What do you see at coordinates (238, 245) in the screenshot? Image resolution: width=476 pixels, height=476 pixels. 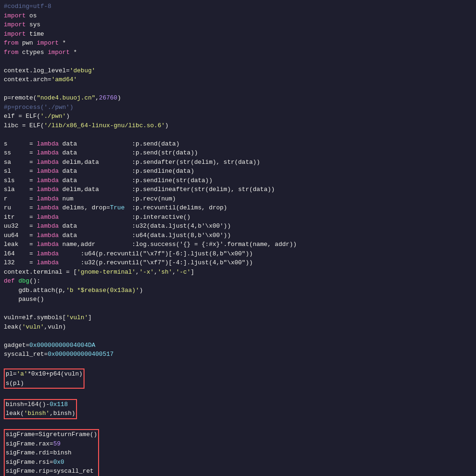 I see `code-line: leak = lambda name,addr :log.success('{}…` at bounding box center [238, 245].